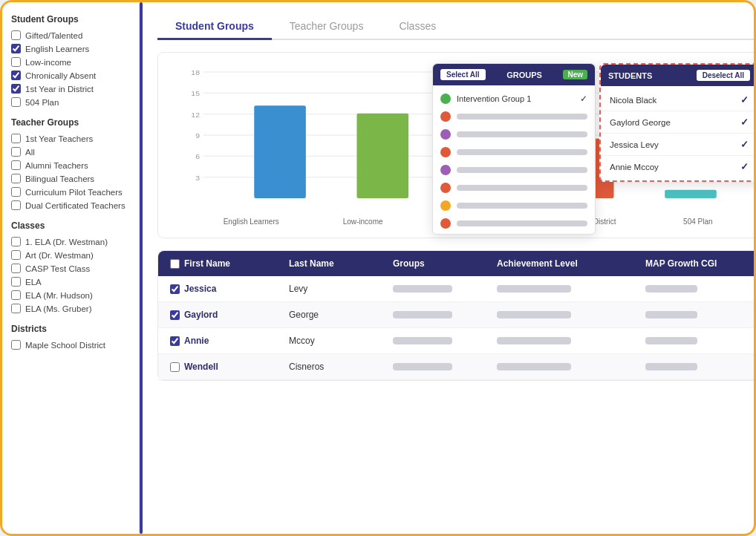 Image resolution: width=756 pixels, height=536 pixels. Describe the element at coordinates (74, 192) in the screenshot. I see `sidebar-item-label: Curriculum Pilot Teachers` at that location.